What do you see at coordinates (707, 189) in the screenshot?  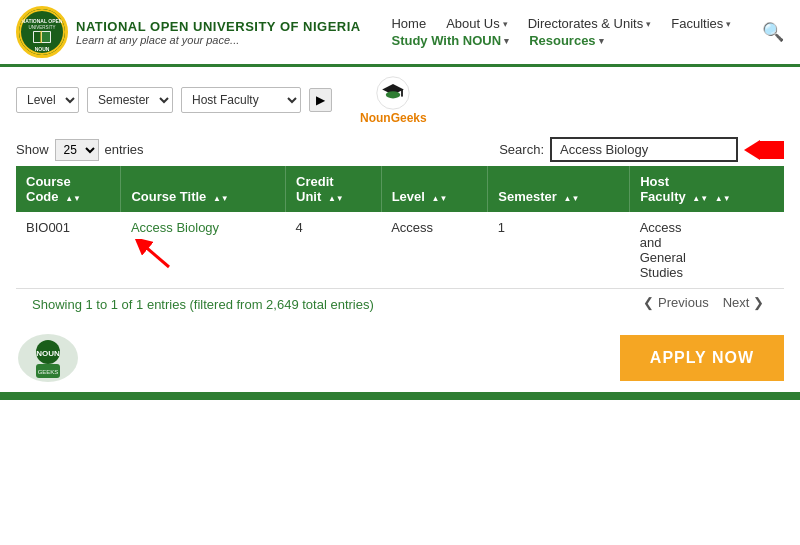 I see `col-host-faculty: HostFaculty ▲▼ ▲▼` at bounding box center [707, 189].